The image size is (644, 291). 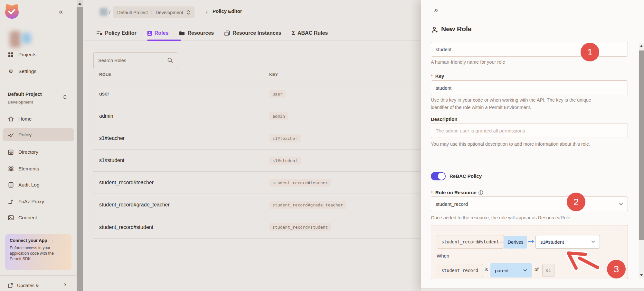 I want to click on key-cell: user, so click(x=278, y=94).